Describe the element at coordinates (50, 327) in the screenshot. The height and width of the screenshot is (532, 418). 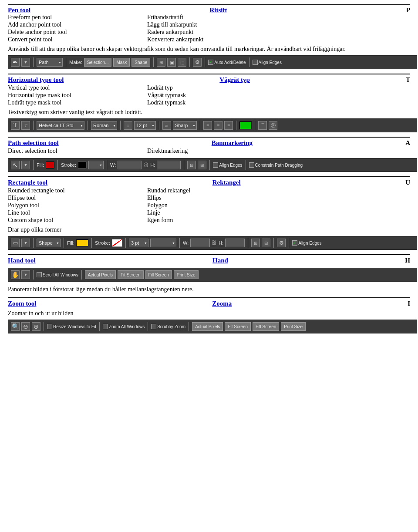
I see `resize-windows-cb` at that location.